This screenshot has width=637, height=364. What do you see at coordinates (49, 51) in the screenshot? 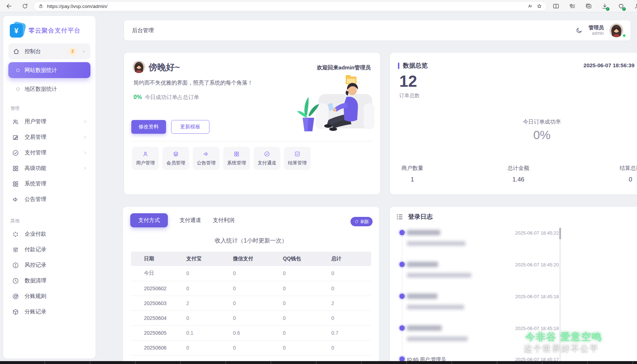
I see `sidebar-item-console: 控制台 2` at bounding box center [49, 51].